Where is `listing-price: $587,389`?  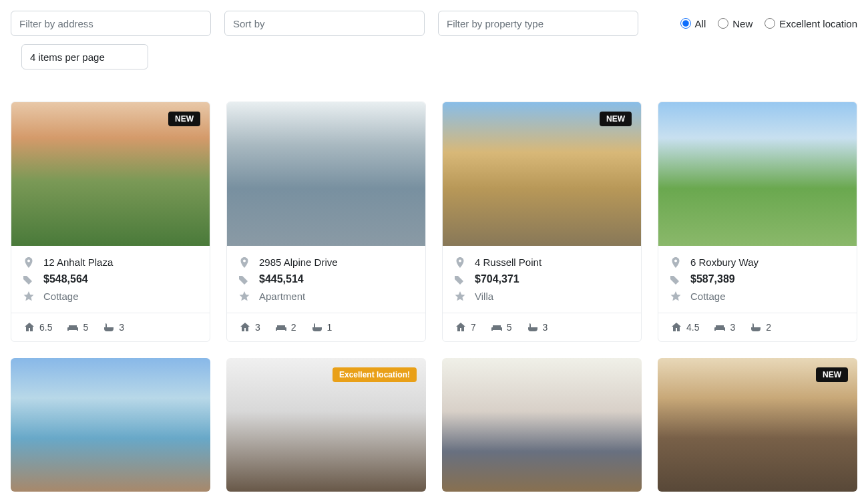
listing-price: $587,389 is located at coordinates (713, 279).